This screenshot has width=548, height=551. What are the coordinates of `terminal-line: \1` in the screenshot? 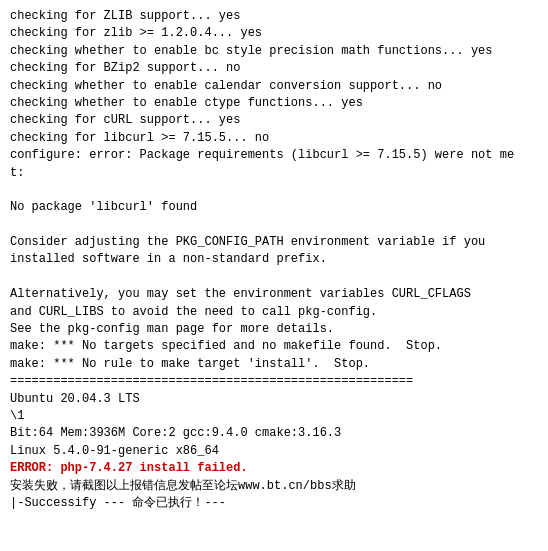 It's located at (274, 416).